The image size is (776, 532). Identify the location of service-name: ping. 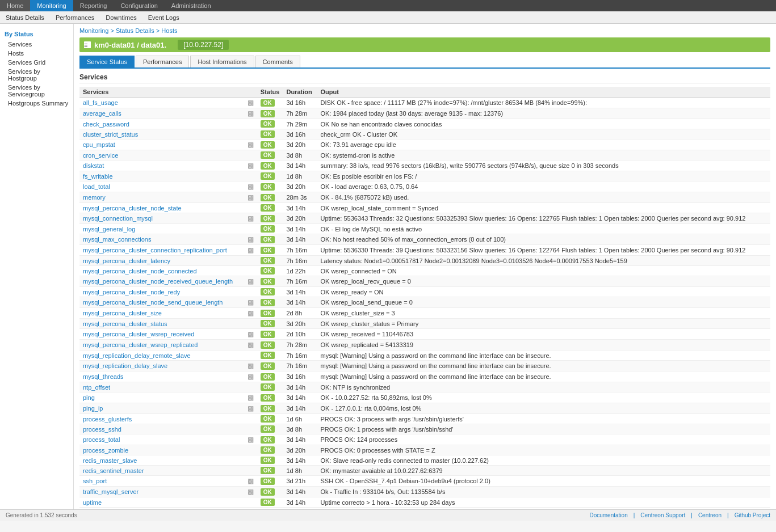
(162, 398).